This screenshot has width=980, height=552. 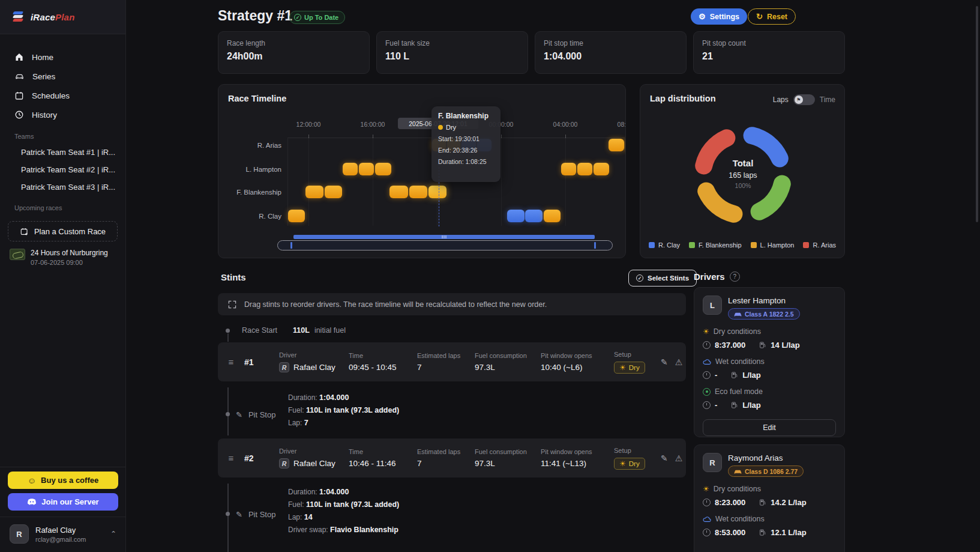 What do you see at coordinates (62, 187) in the screenshot?
I see `sidebar-item-team-3: Patrick Team Seat #3 | iR...` at bounding box center [62, 187].